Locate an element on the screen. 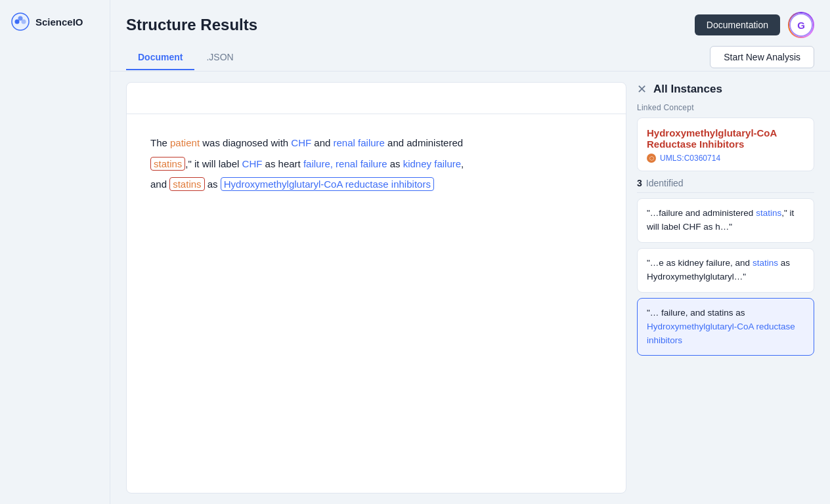 The width and height of the screenshot is (830, 504). header-actions: Documentation G is located at coordinates (754, 25).